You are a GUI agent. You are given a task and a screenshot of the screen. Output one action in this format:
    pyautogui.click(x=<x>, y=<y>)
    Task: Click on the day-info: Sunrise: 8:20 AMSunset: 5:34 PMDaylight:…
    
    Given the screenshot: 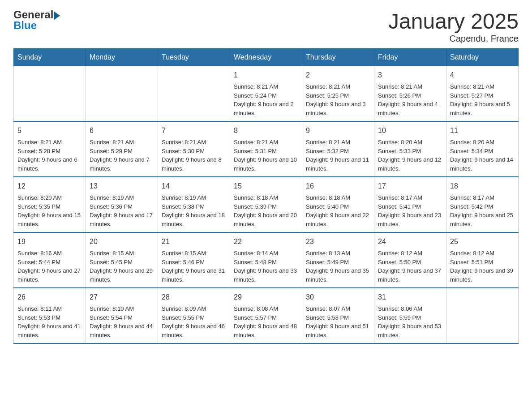 What is the action you would take?
    pyautogui.click(x=482, y=155)
    